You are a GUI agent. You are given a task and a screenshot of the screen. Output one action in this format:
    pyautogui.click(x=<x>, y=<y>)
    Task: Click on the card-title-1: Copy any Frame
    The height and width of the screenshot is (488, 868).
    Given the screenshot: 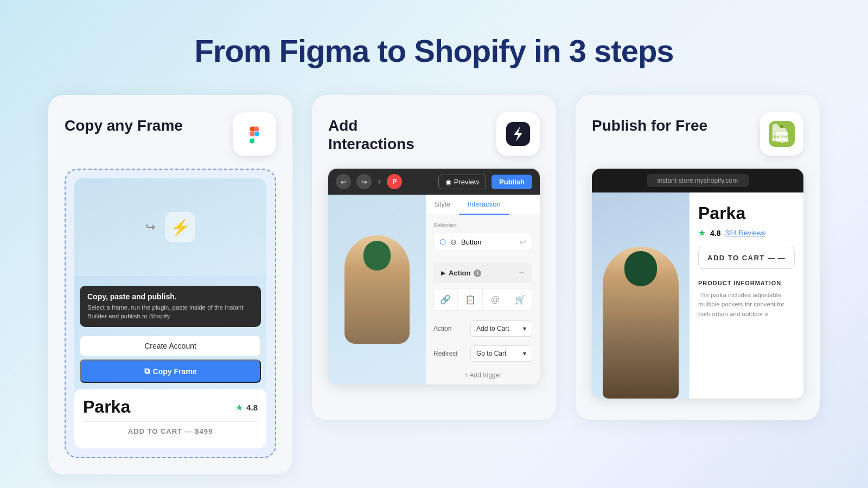 What is the action you would take?
    pyautogui.click(x=124, y=126)
    